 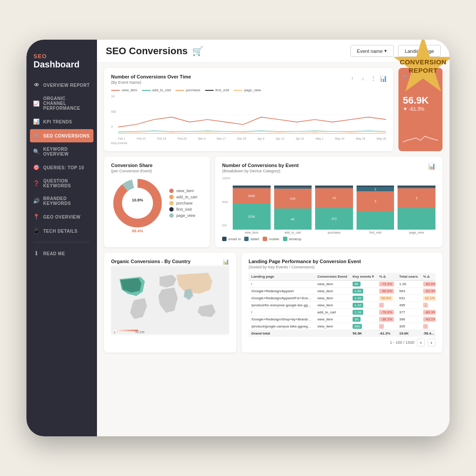 I want to click on donut-card: Conversion Share (per Conversion Event), so click(x=157, y=202).